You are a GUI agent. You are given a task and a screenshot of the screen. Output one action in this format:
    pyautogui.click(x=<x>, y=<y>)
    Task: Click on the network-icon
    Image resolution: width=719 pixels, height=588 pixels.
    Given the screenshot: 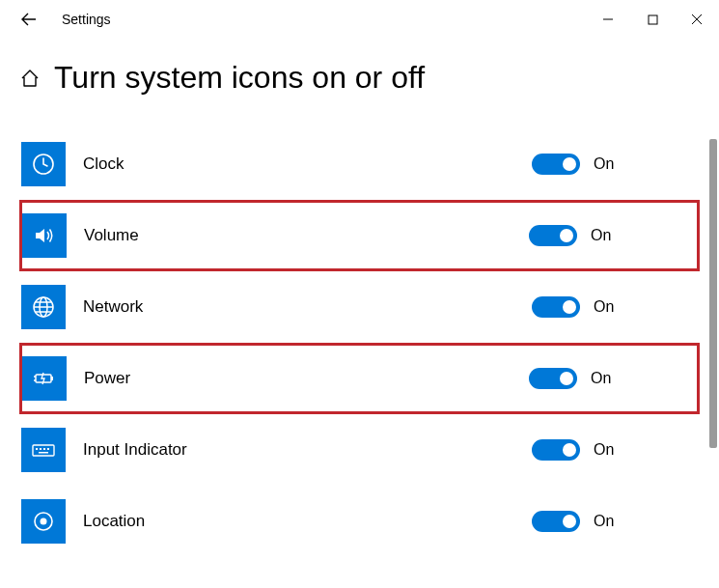 What is the action you would take?
    pyautogui.click(x=43, y=307)
    